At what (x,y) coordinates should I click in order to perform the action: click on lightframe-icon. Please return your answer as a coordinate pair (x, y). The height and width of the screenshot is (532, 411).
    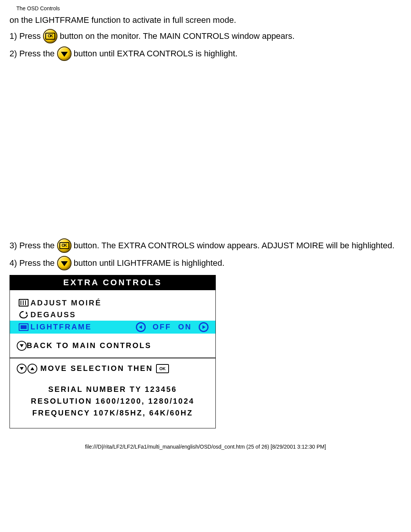
    Looking at the image, I should click on (24, 327).